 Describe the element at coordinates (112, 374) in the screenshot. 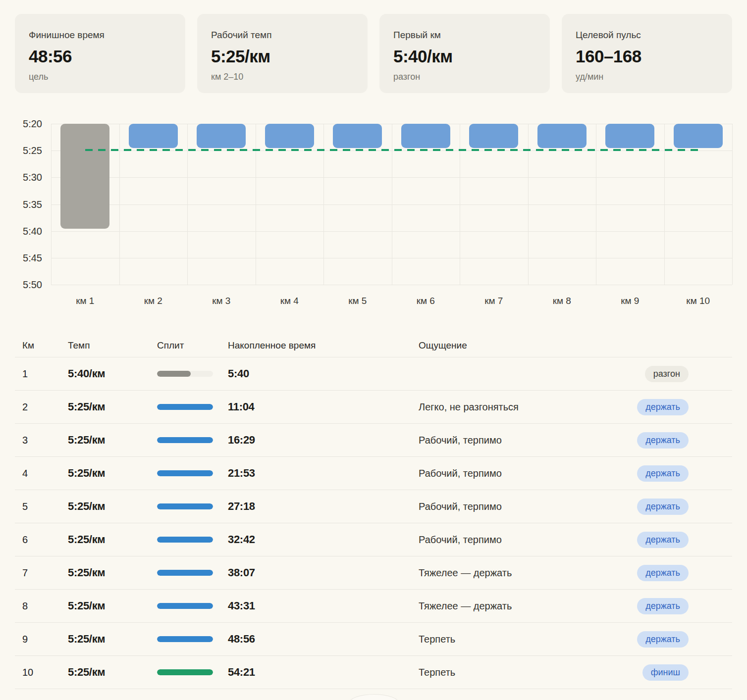

I see `cell-pace: 5:40/км` at that location.